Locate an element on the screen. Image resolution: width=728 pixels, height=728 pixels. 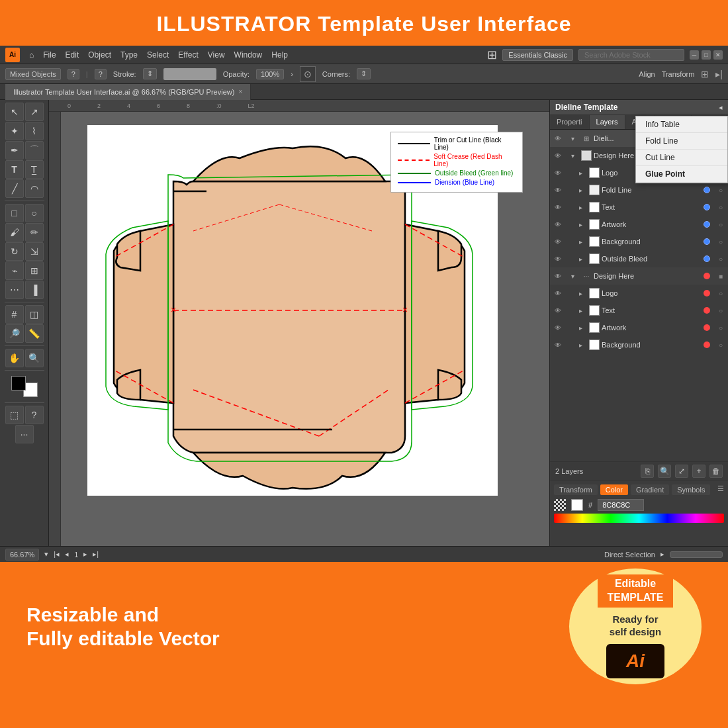
color-spectrum is located at coordinates (639, 518).